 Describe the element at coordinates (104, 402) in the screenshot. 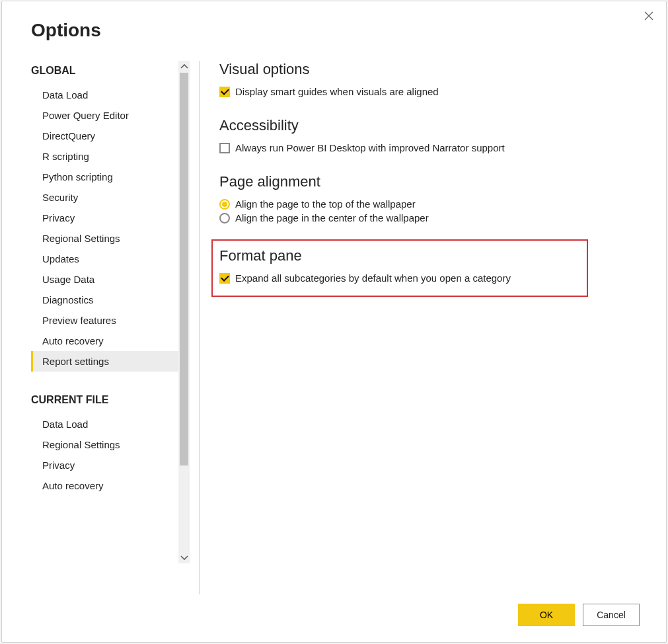

I see `sidebar-section-header: CURRENT FILE` at that location.